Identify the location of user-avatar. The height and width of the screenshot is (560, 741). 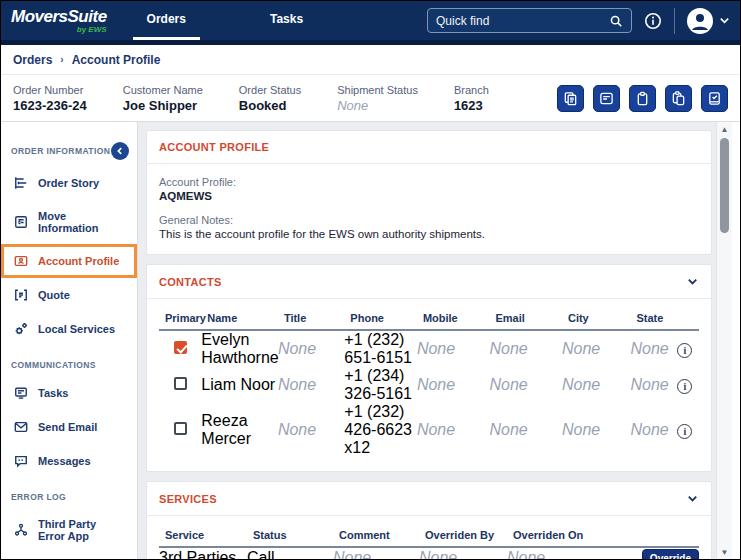
(700, 21).